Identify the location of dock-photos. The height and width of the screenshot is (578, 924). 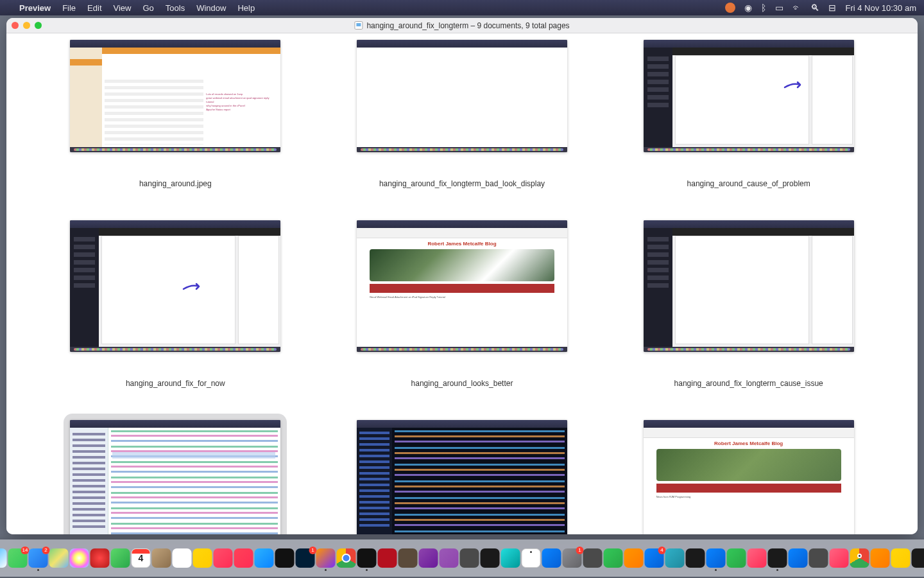
(80, 558).